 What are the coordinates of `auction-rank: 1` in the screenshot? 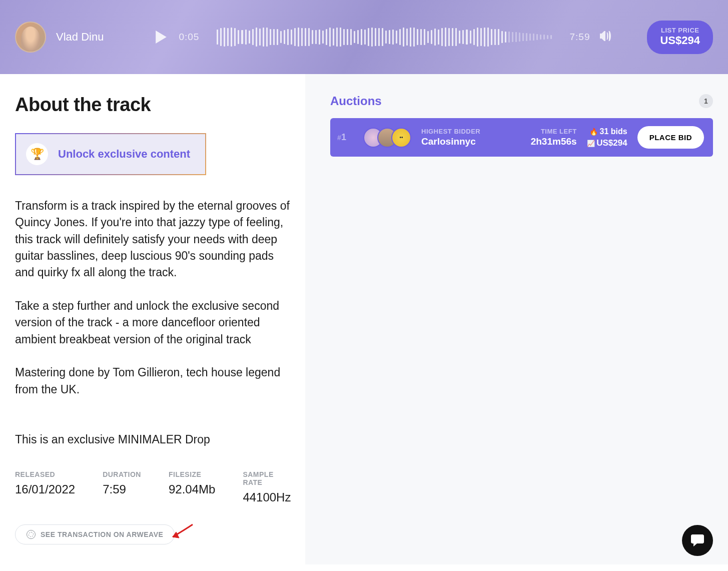 It's located at (342, 137).